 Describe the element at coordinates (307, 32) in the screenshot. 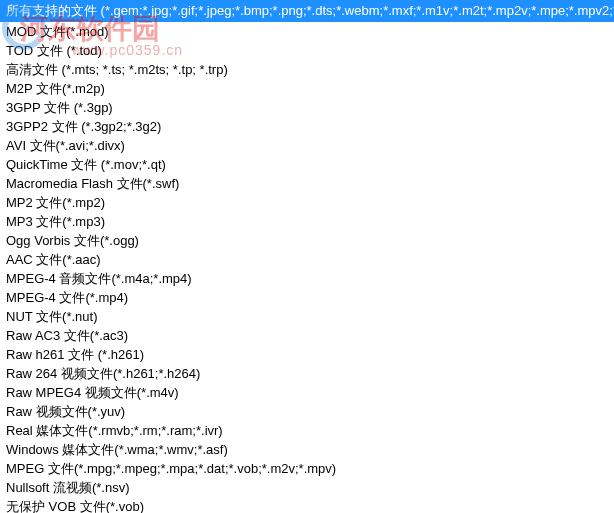

I see `filter-option: MOD 文件(*.mod)` at that location.